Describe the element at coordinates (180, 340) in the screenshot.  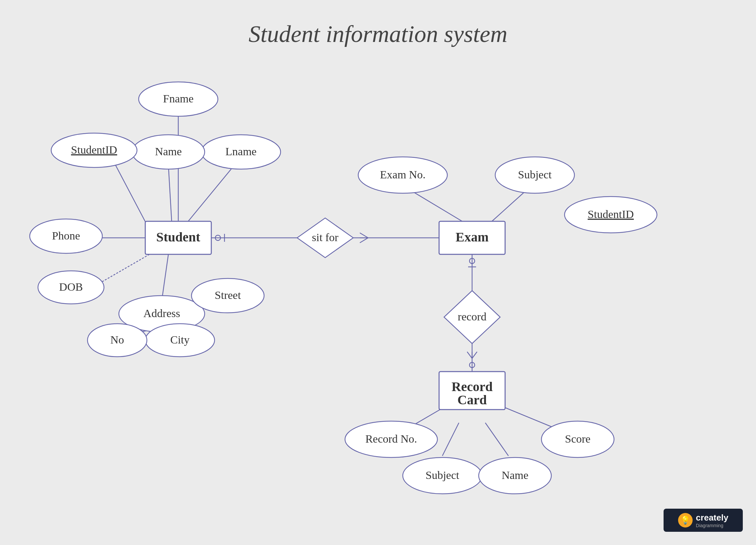
I see `city-label: City` at that location.